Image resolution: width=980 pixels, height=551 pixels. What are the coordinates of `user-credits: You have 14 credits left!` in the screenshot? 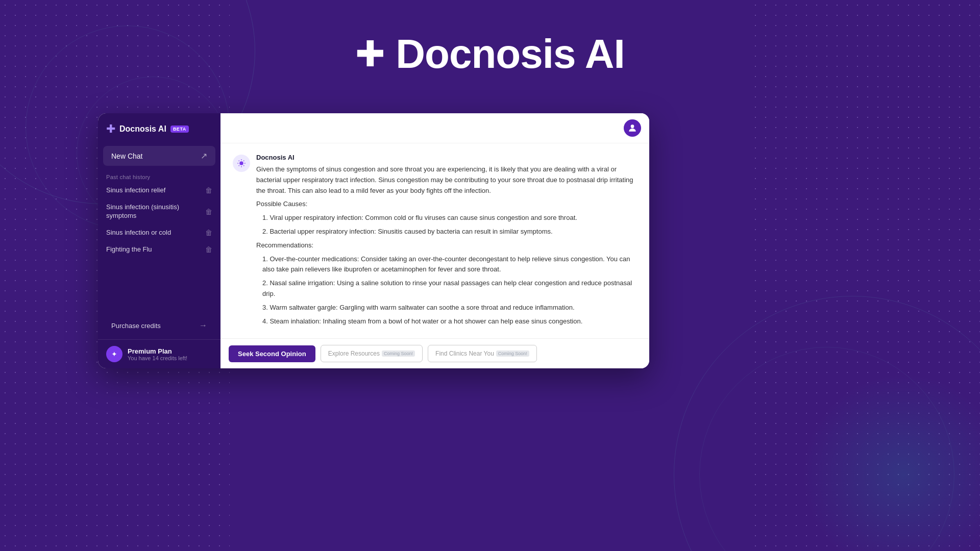 It's located at (157, 358).